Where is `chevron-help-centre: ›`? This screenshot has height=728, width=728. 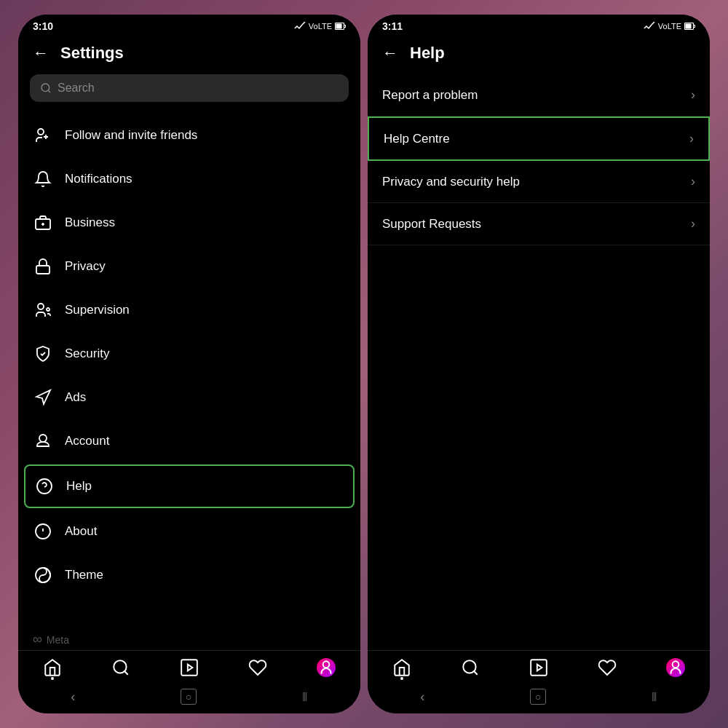
chevron-help-centre: › is located at coordinates (692, 138).